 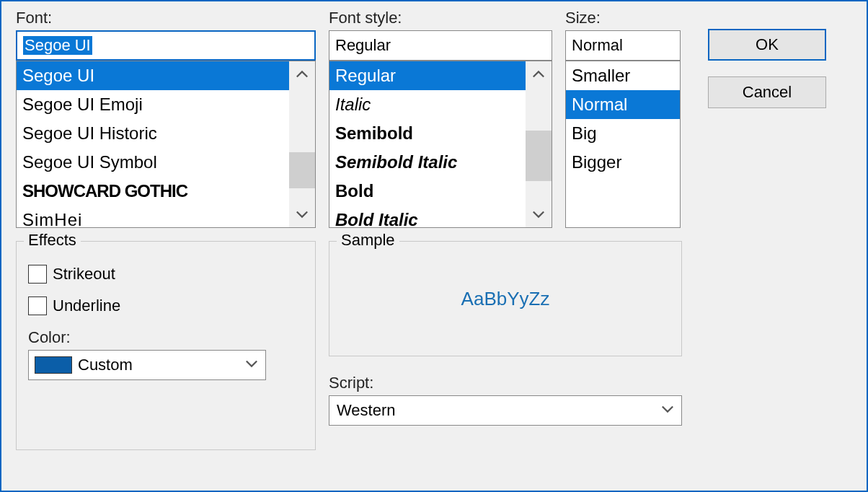 What do you see at coordinates (166, 306) in the screenshot?
I see `underline-checkbox: Underline` at bounding box center [166, 306].